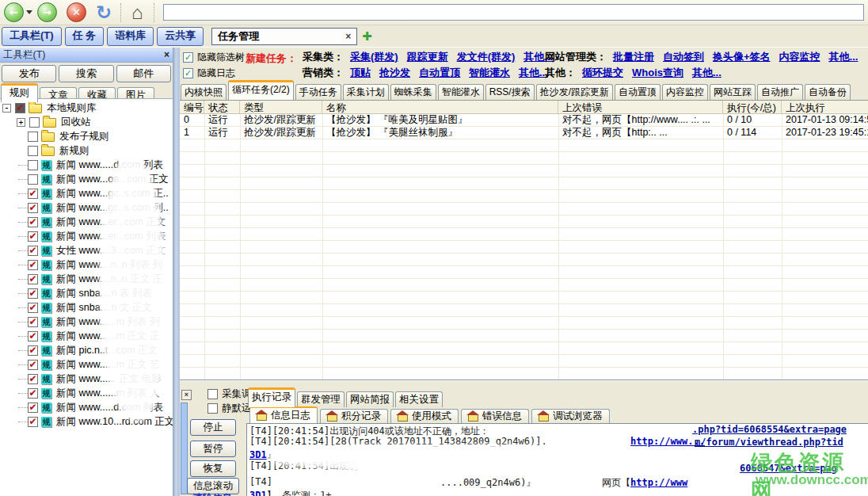 This screenshot has width=868, height=496. I want to click on log-link: m/forum/viewthread.php?tid, so click(769, 442).